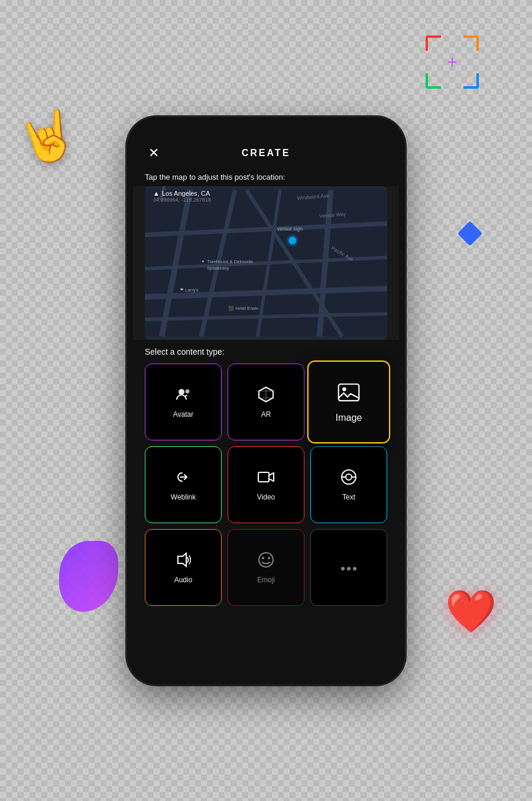 This screenshot has height=801, width=532. What do you see at coordinates (266, 414) in the screenshot?
I see `ar-label: AR` at bounding box center [266, 414].